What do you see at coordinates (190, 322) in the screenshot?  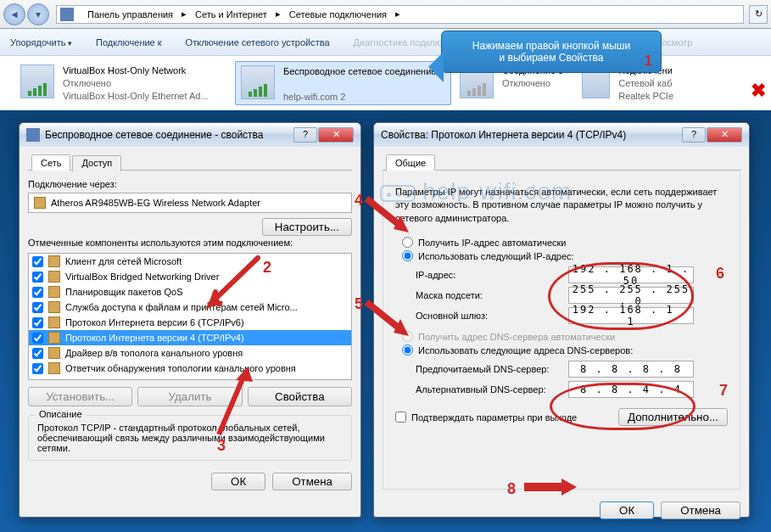 I see `component-item: Протокол Интернета версии 6 (TCP/IPv6)` at bounding box center [190, 322].